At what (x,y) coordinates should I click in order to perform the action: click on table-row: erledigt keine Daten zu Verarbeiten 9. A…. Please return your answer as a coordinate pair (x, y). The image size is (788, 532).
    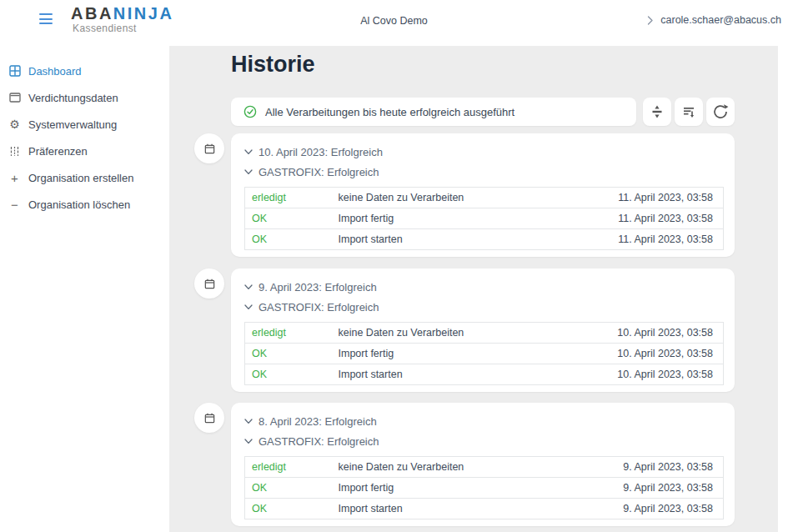
    Looking at the image, I should click on (484, 467).